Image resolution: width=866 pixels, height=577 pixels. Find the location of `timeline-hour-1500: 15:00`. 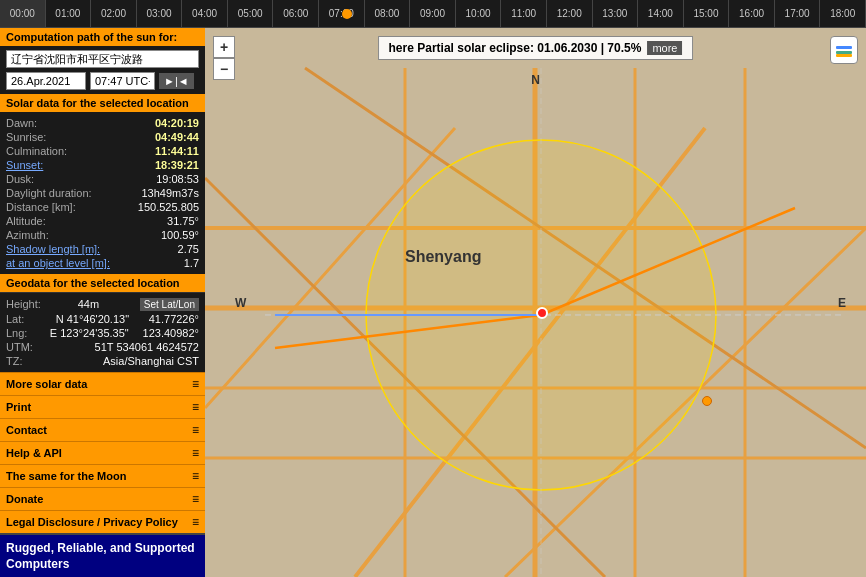

timeline-hour-1500: 15:00 is located at coordinates (707, 14).